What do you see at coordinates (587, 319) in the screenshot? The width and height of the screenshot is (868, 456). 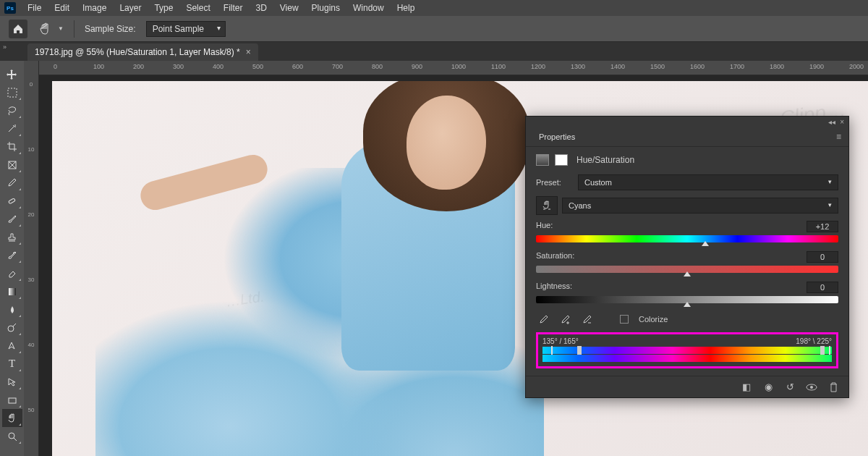 I see `eyedropper-subtract-button` at bounding box center [587, 319].